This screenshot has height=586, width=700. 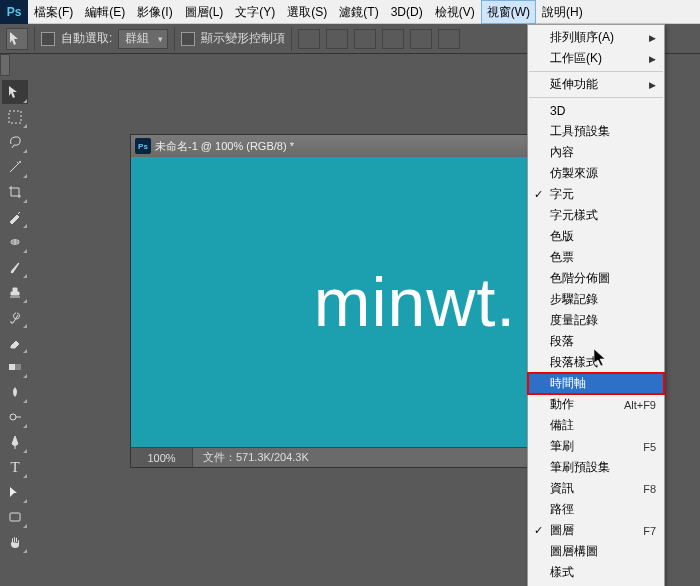 I want to click on menu-文字: 文字(Y), so click(x=255, y=12).